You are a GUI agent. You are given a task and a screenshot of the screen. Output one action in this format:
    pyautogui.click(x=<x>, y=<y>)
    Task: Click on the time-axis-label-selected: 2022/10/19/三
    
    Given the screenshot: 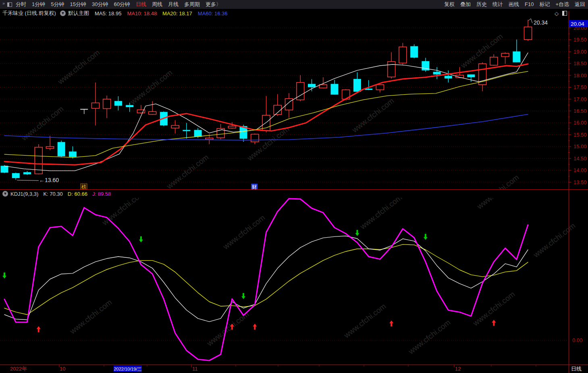 What is the action you would take?
    pyautogui.click(x=127, y=369)
    